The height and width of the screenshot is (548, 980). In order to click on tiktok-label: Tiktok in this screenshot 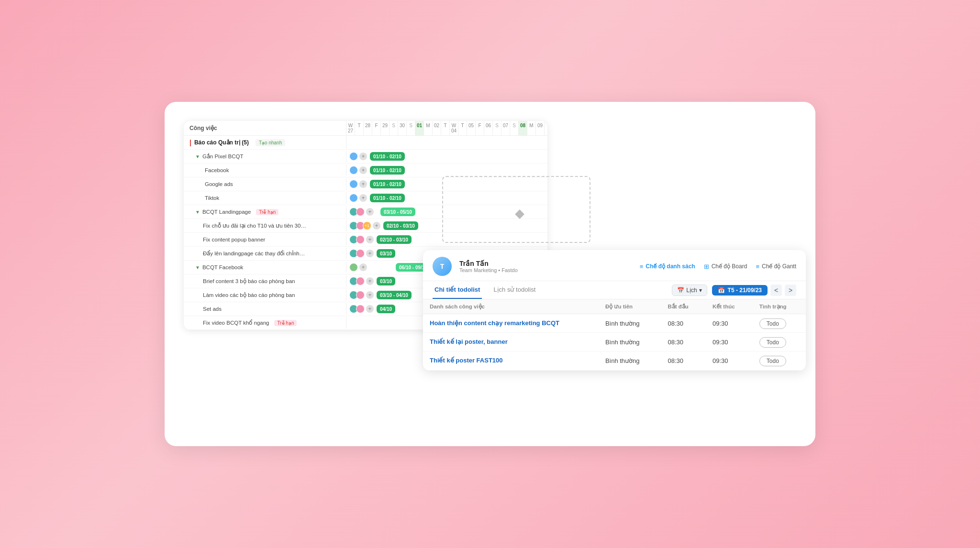, I will do `click(212, 198)`.